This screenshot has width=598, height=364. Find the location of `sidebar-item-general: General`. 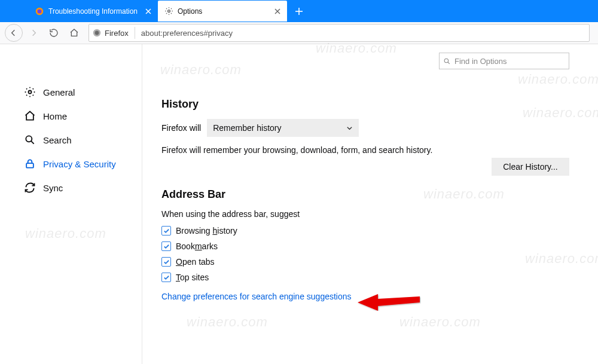

sidebar-item-general: General is located at coordinates (71, 92).